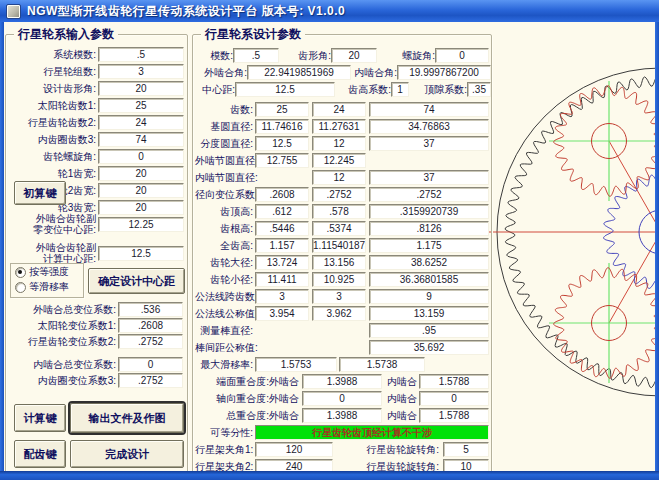  I want to click on confirm-center-distance-button: 确定设计中心距, so click(136, 281).